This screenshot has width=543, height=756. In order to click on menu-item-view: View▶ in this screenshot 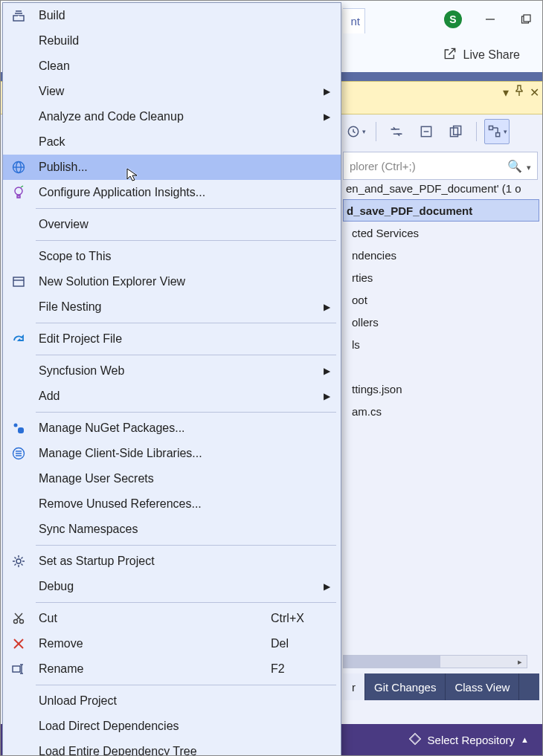, I will do `click(172, 91)`.